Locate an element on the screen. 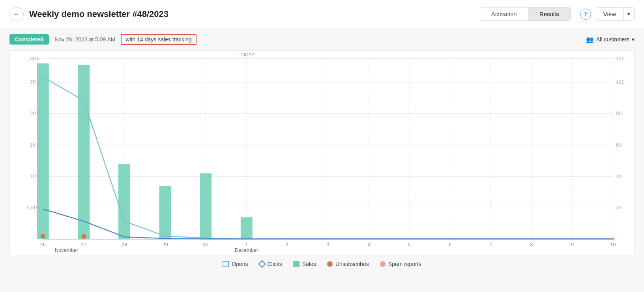 This screenshot has width=644, height=292. back-icon: ← is located at coordinates (17, 14).